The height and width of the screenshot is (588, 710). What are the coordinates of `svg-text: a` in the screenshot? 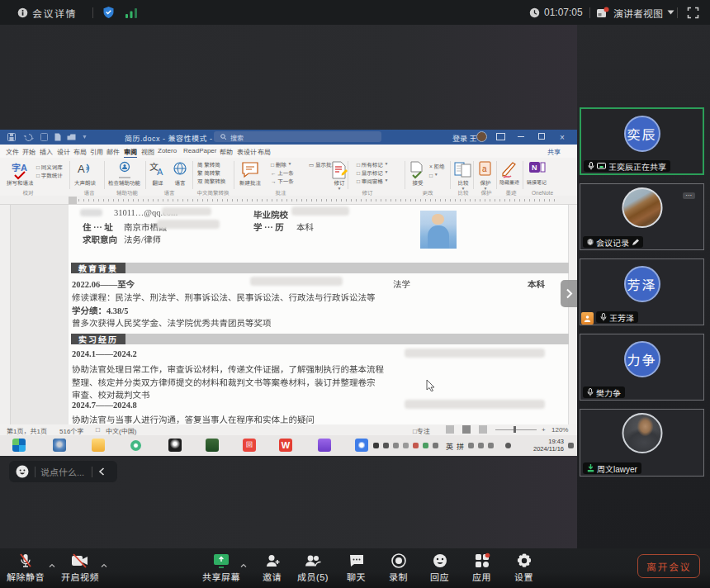 It's located at (485, 168).